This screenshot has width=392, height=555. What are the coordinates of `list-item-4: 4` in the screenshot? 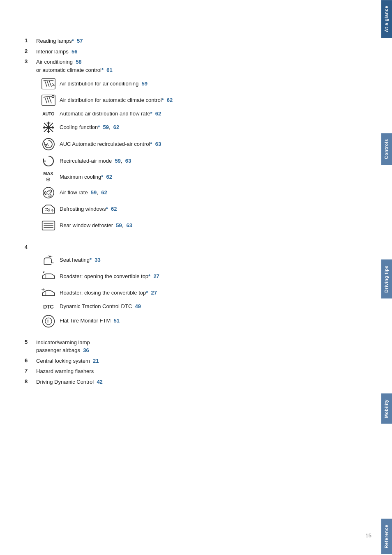 It's located at (200, 247).